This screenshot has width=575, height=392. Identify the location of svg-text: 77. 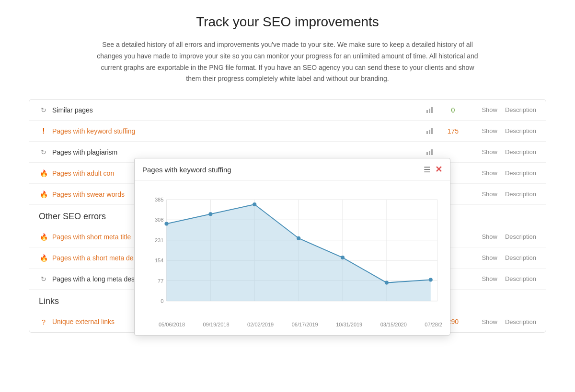
(161, 281).